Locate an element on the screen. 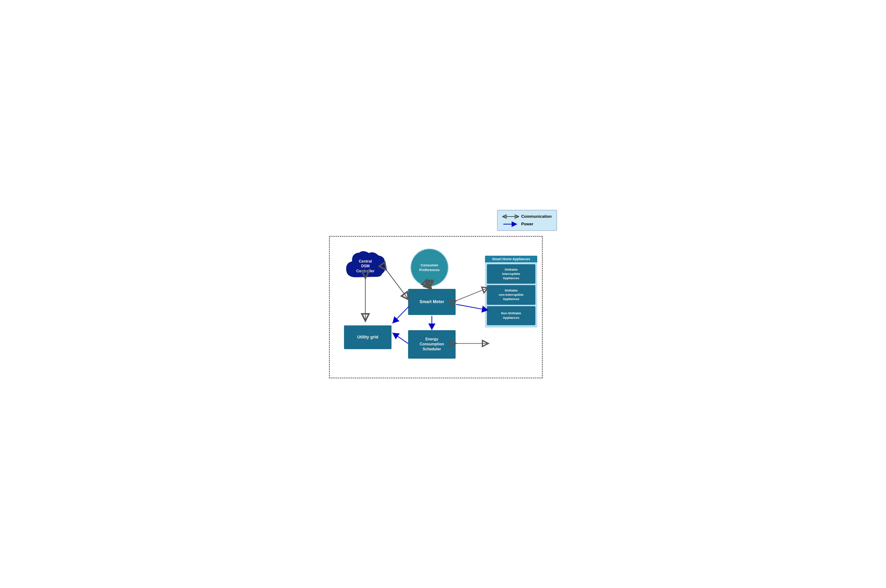 The width and height of the screenshot is (886, 588). communication-legend-row: Communication is located at coordinates (527, 217).